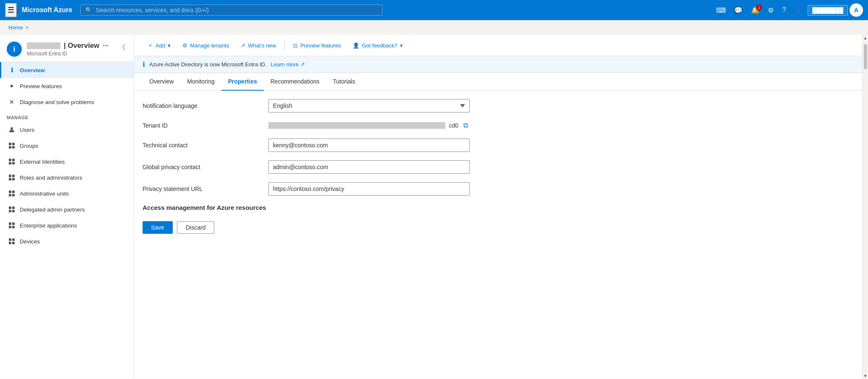 The image size is (868, 379). What do you see at coordinates (195, 227) in the screenshot?
I see `discard-button: Discard` at bounding box center [195, 227].